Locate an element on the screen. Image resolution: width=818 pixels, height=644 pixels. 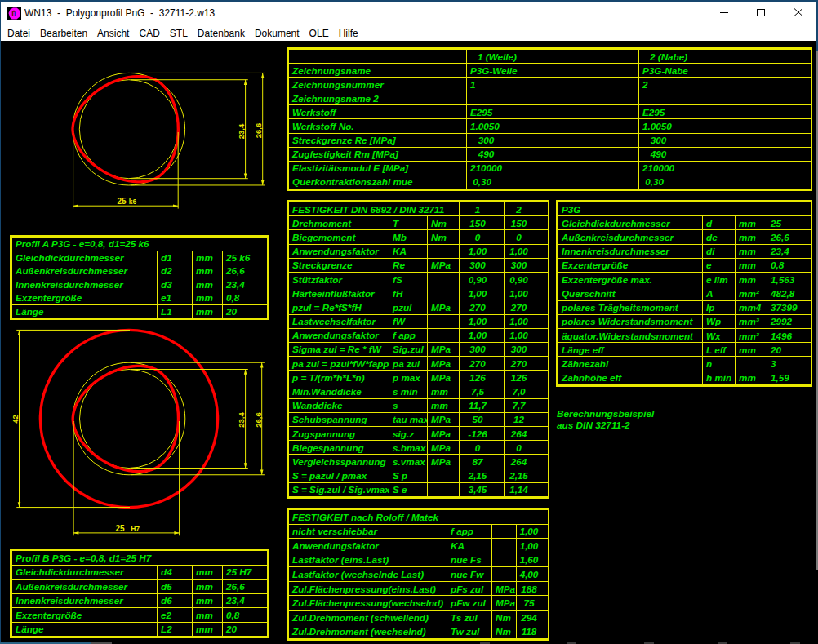
svg-text: k6 is located at coordinates (133, 202).